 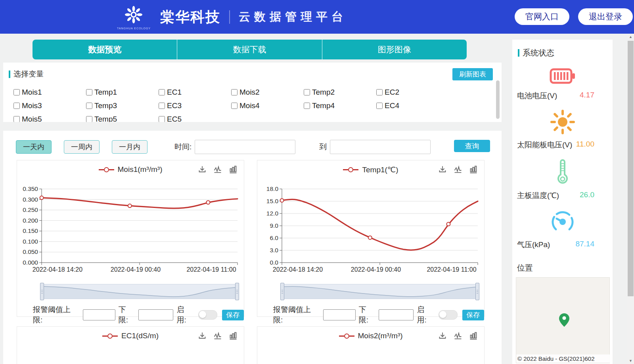 I want to click on checkbox-mois4: Mois4, so click(x=267, y=106).